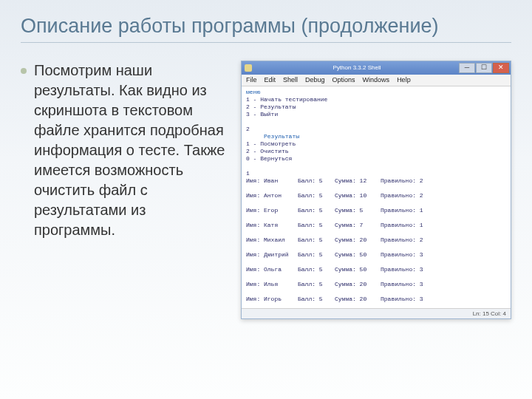  What do you see at coordinates (484, 68) in the screenshot?
I see `maximize-button: ☐` at bounding box center [484, 68].